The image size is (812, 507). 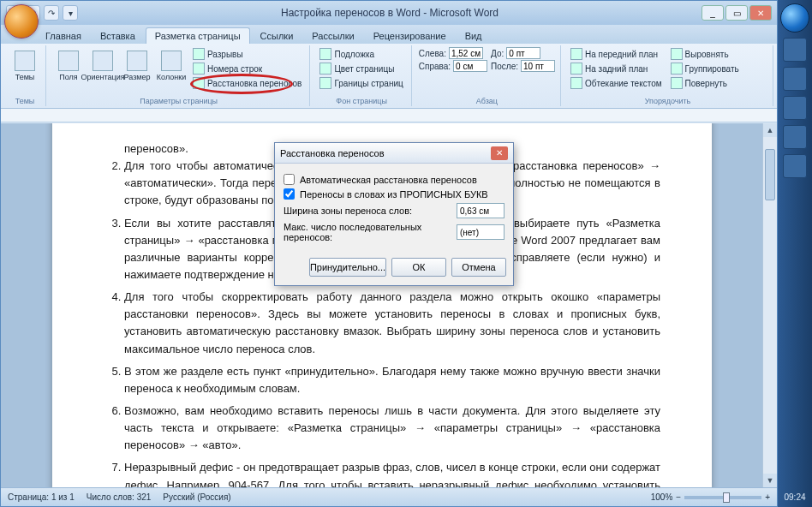 I want to click on breaks-icon, so click(x=199, y=54).